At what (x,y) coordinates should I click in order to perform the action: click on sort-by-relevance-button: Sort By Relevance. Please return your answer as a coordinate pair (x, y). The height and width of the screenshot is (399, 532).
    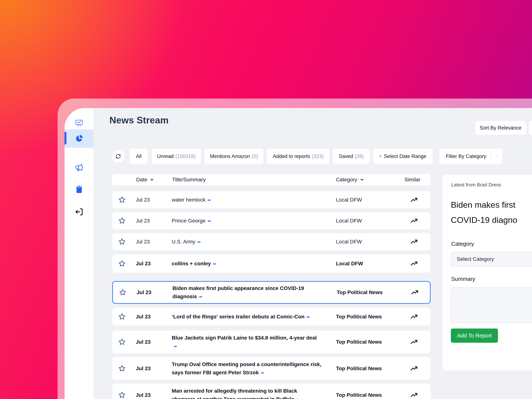
    Looking at the image, I should click on (501, 128).